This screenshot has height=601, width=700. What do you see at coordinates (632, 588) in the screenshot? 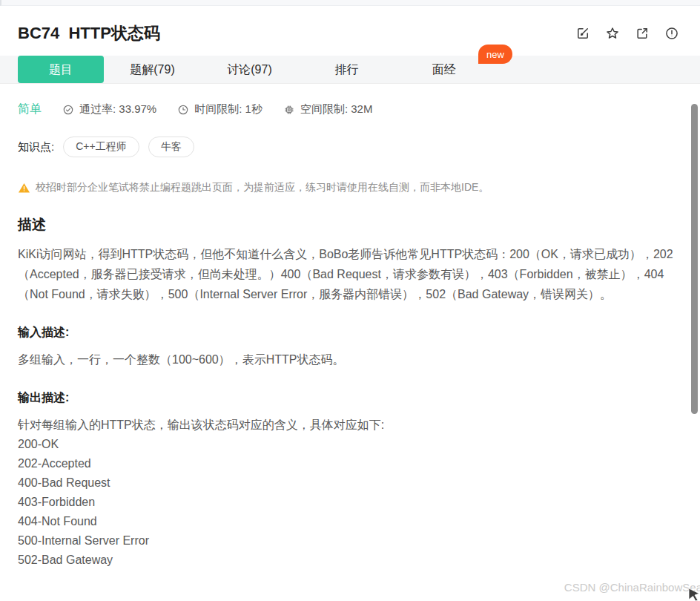
I see `watermark: CSDN @ChinaRainbowSea` at bounding box center [632, 588].